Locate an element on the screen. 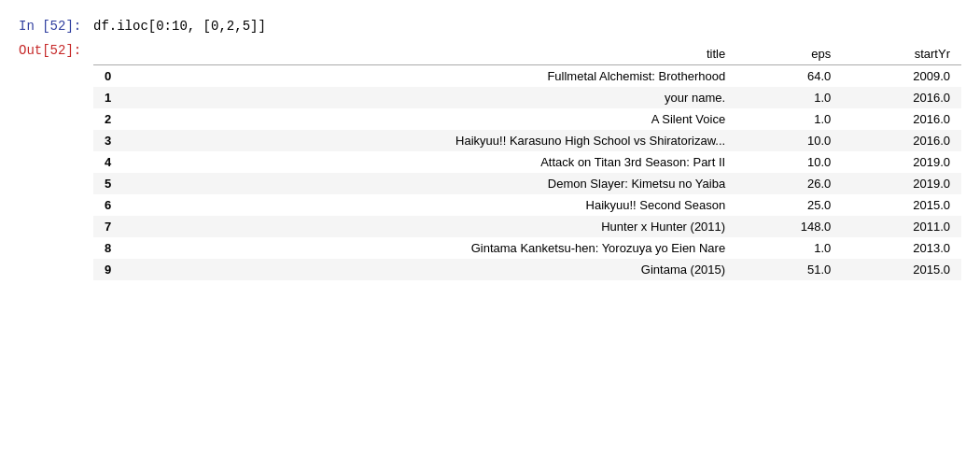 The height and width of the screenshot is (469, 980). cell-index: 9 is located at coordinates (123, 269).